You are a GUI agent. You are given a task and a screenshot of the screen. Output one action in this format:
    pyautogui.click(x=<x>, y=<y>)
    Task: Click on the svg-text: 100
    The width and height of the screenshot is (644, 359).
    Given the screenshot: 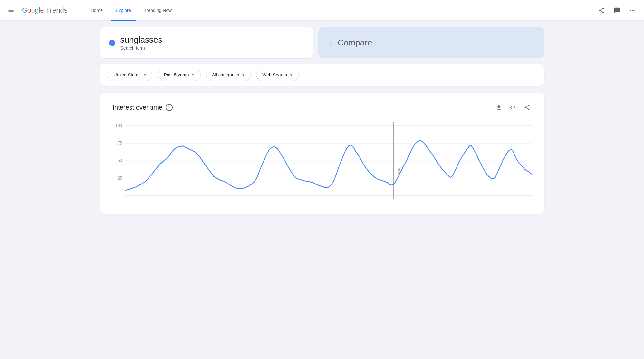 What is the action you would take?
    pyautogui.click(x=119, y=126)
    